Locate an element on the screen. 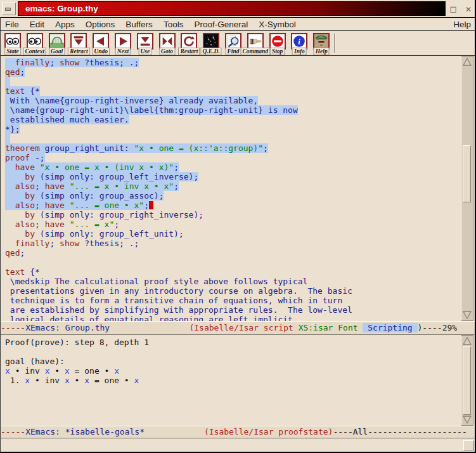  script-line: \name{group-right-unit}\label{thm:group-… is located at coordinates (233, 110).